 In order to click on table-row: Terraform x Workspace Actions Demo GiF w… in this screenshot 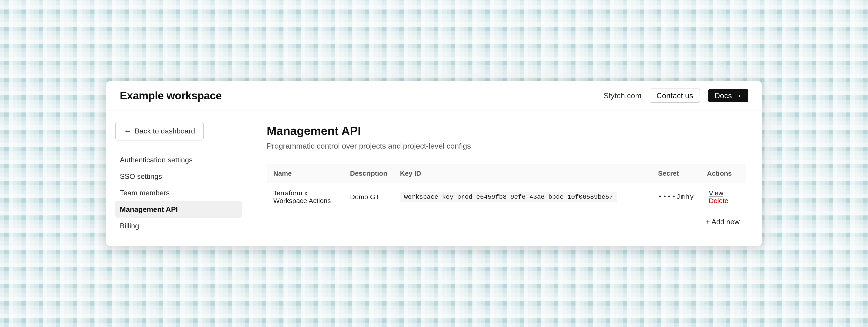, I will do `click(506, 197)`.